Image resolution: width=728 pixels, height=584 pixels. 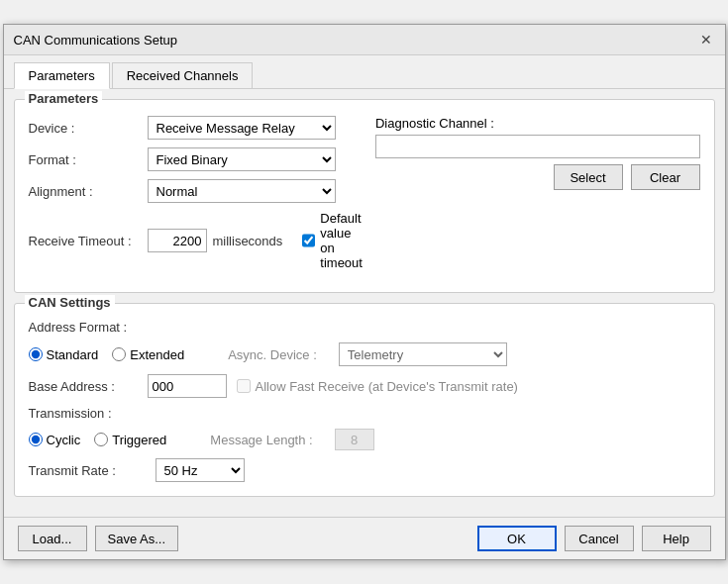 I want to click on base-address-row: Base Address : Allow Fast Receive (at De…, so click(x=364, y=386).